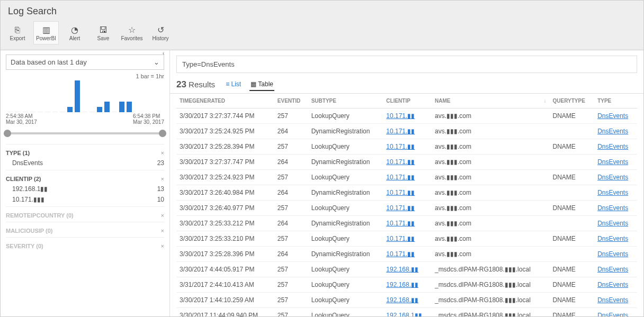 The image size is (644, 317). Describe the element at coordinates (17, 33) in the screenshot. I see `export-button: ⎘Export` at that location.